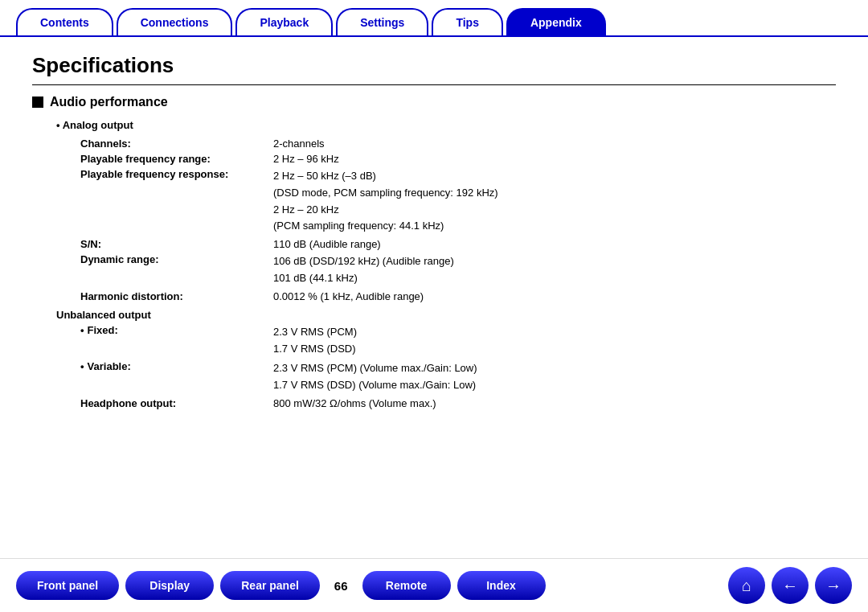 The height and width of the screenshot is (612, 868). What do you see at coordinates (177, 259) in the screenshot?
I see `dynamic-label: Dynamic range:` at bounding box center [177, 259].